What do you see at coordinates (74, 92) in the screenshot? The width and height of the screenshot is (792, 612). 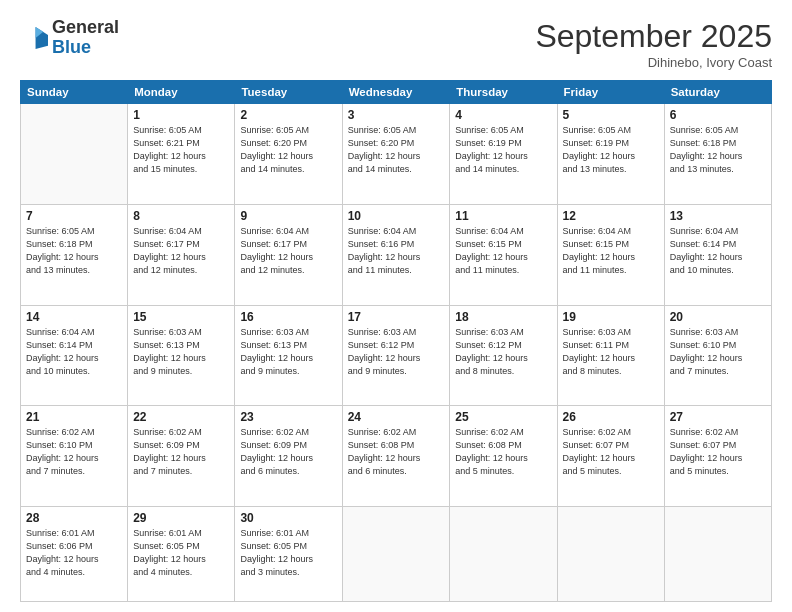 I see `column-header-sunday: Sunday` at bounding box center [74, 92].